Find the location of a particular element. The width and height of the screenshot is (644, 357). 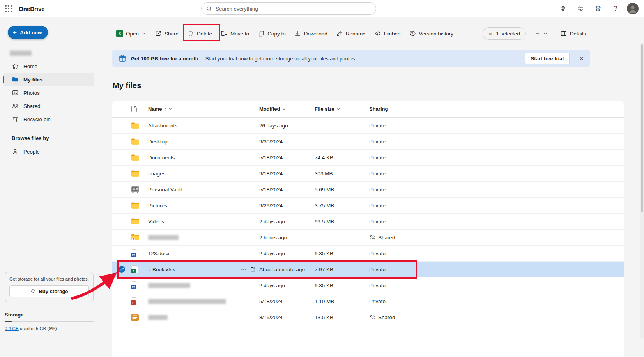

table-row: 8/19/202413.5 KBShared is located at coordinates (368, 317).